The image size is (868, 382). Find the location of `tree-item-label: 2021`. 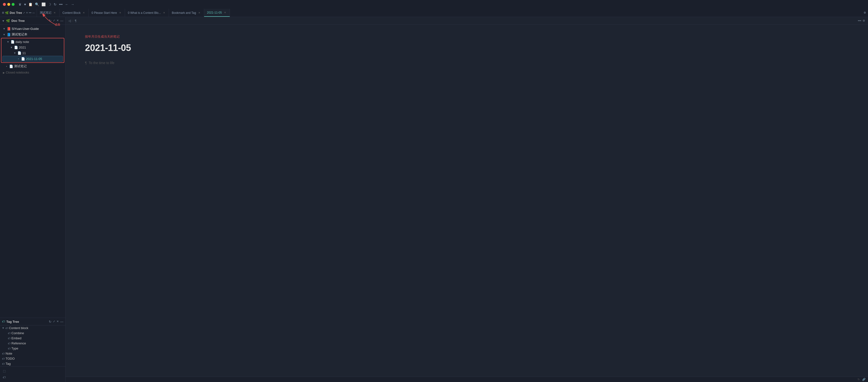

tree-item-label: 2021 is located at coordinates (22, 47).